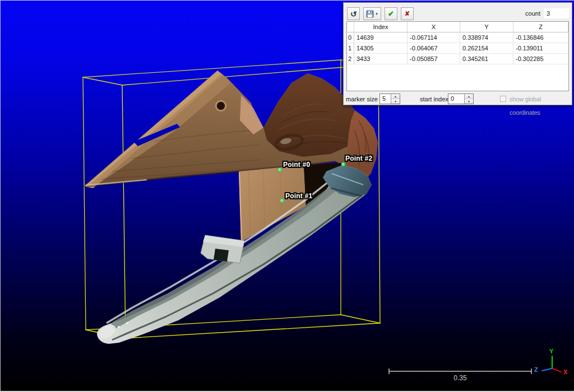 The height and width of the screenshot is (392, 574). What do you see at coordinates (391, 13) in the screenshot?
I see `check-icon: ✔` at bounding box center [391, 13].